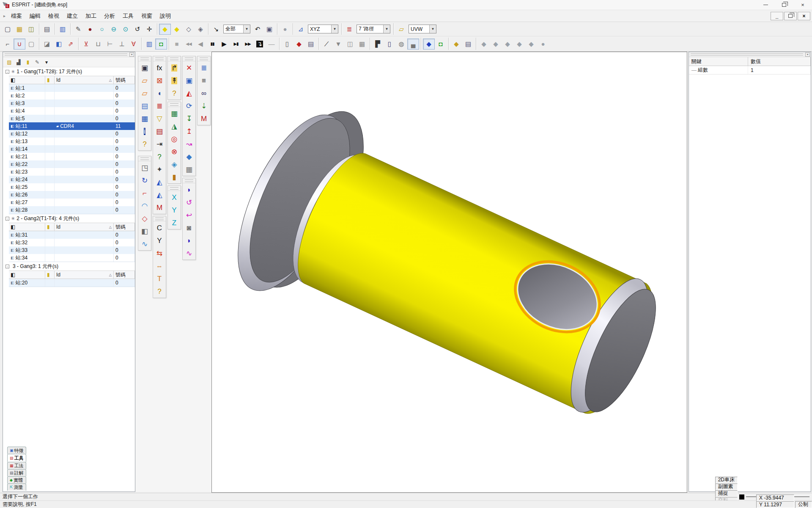 Image resolution: width=812 pixels, height=508 pixels. What do you see at coordinates (72, 126) in the screenshot?
I see `station-row: ◧站:11 ▰CDR4 11` at bounding box center [72, 126].